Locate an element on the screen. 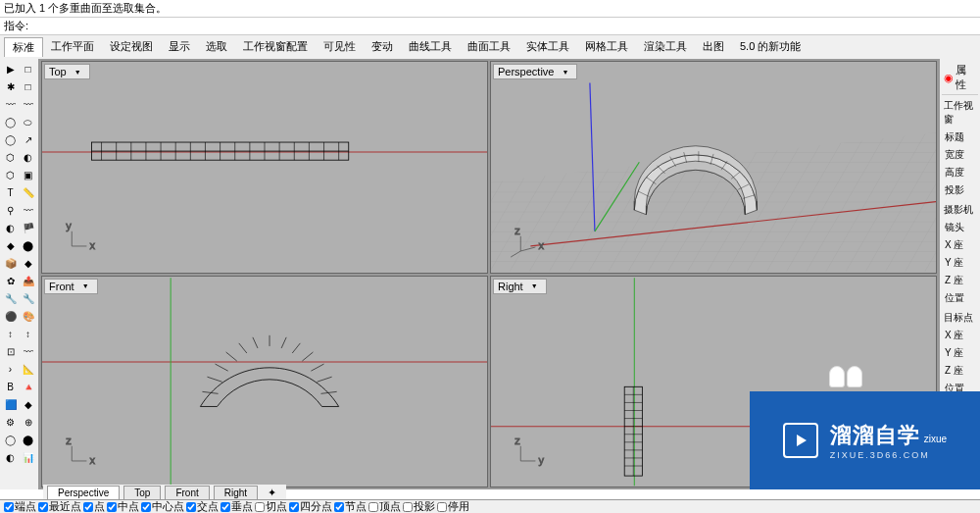 The image size is (980, 513). prop-item: 宽度 is located at coordinates (960, 155).